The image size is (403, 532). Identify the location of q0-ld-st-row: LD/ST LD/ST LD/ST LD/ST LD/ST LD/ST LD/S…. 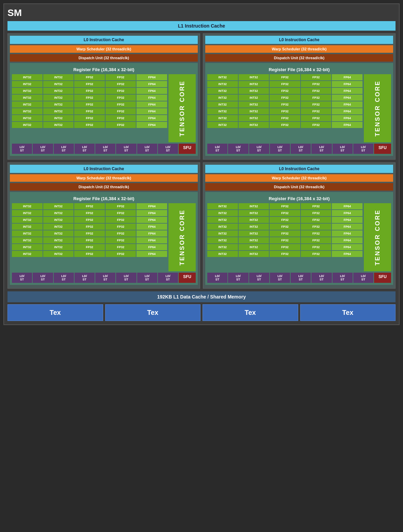
(104, 149).